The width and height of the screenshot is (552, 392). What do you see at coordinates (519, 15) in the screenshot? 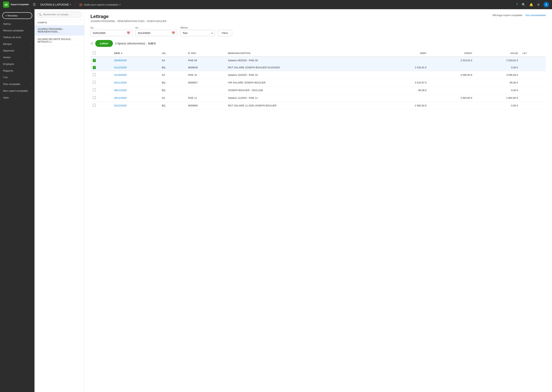
I see `lettrage-actions: Affichage expert comptable Vos commentai…` at bounding box center [519, 15].